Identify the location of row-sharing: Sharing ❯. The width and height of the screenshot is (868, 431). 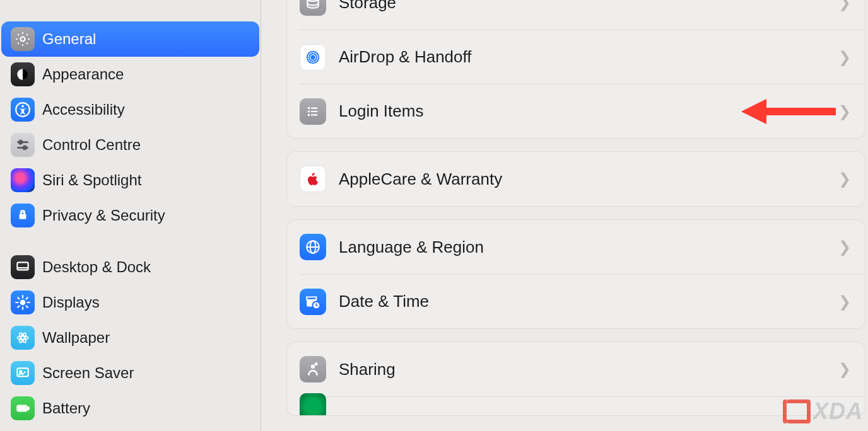
(576, 369).